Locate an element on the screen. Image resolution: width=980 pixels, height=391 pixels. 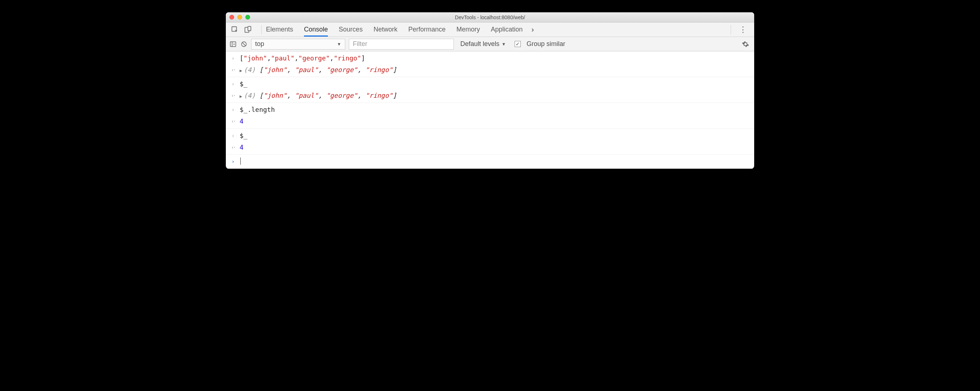
toggle-sidebar-icon is located at coordinates (233, 44).